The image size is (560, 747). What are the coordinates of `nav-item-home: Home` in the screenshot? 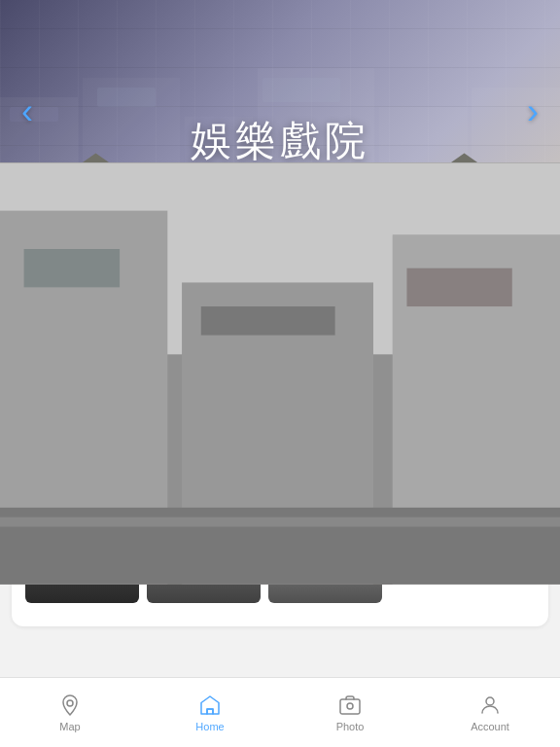 It's located at (210, 708).